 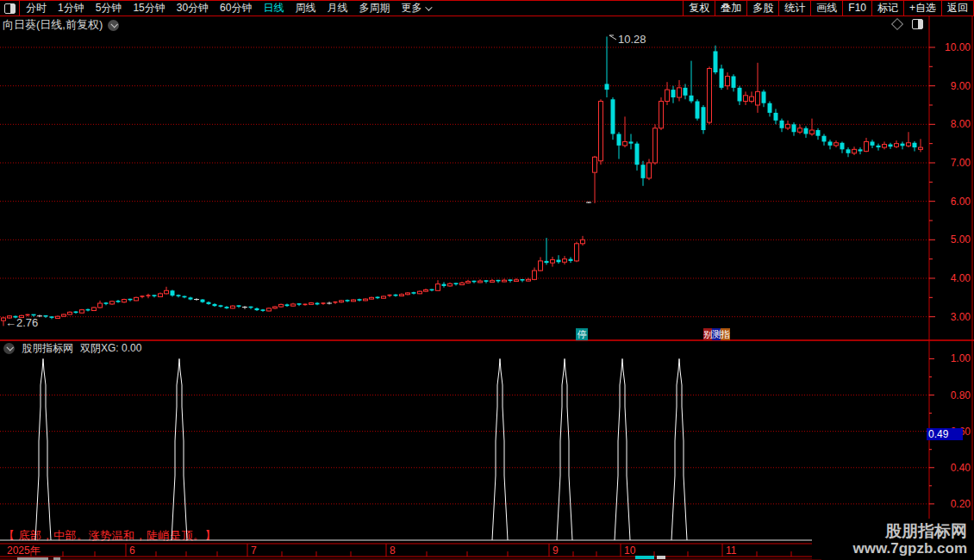 What do you see at coordinates (891, 539) in the screenshot?
I see `watermark: 股朋指标网 www.7gpzb.com` at bounding box center [891, 539].